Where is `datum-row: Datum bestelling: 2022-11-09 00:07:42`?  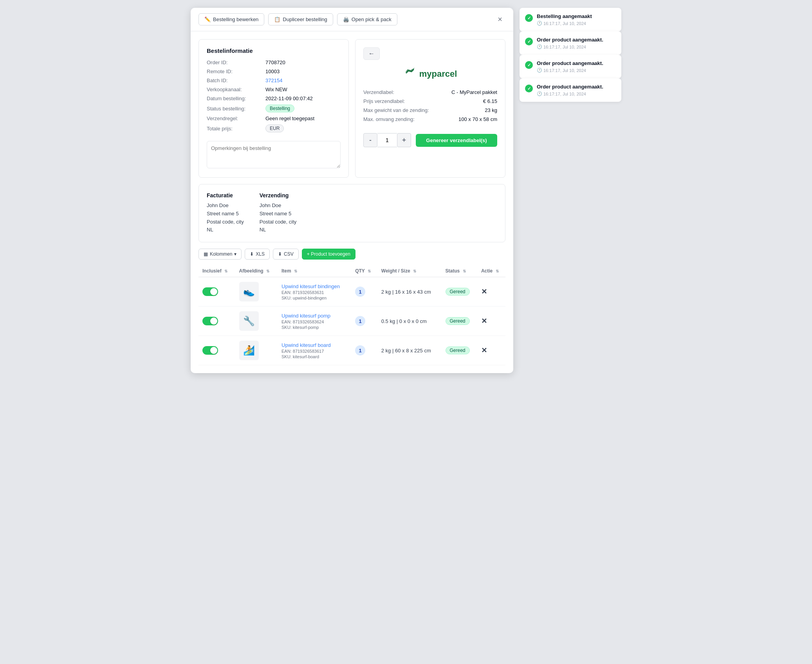
datum-row: Datum bestelling: 2022-11-09 00:07:42 is located at coordinates (274, 99).